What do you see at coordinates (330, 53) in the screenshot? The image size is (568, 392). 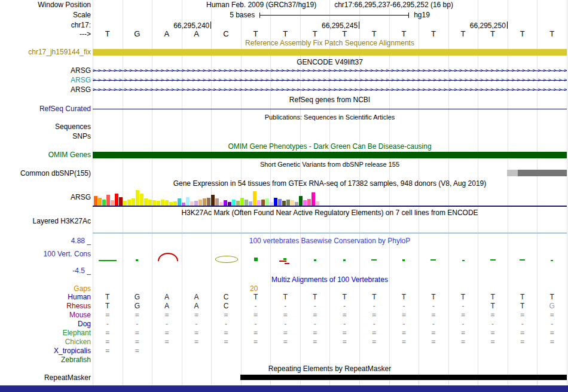 I see `fix-patch-track` at bounding box center [330, 53].